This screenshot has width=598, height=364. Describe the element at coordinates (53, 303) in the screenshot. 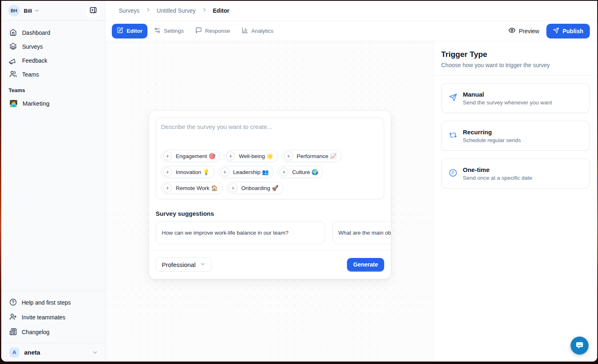

I see `sidebar-item-help: Help and first steps` at that location.